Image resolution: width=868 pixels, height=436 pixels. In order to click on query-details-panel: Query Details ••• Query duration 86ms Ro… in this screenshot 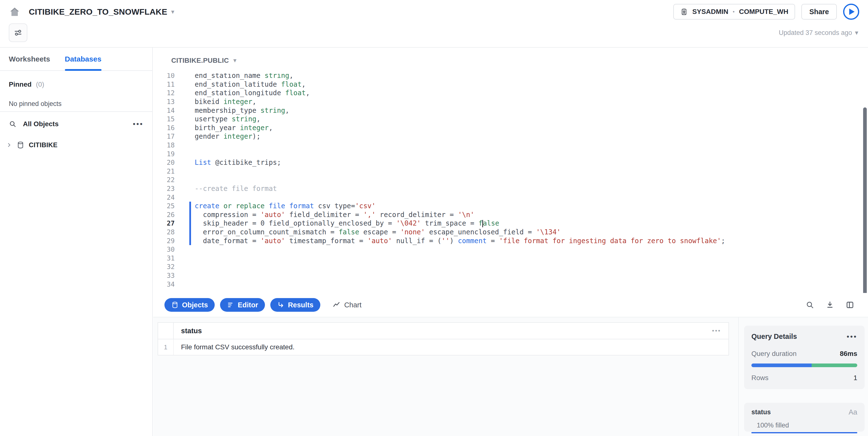, I will do `click(803, 377)`.